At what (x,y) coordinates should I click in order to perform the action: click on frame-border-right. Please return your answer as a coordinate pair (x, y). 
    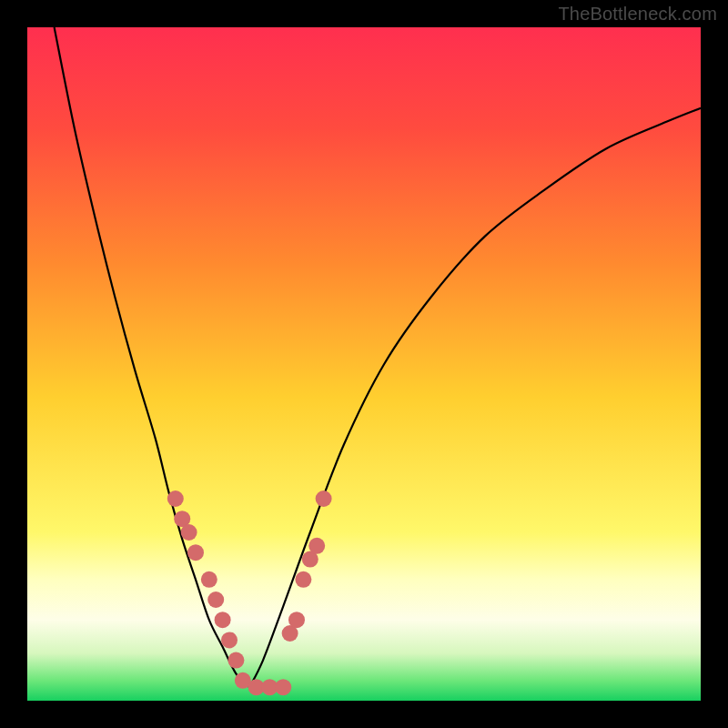
    Looking at the image, I should click on (714, 364).